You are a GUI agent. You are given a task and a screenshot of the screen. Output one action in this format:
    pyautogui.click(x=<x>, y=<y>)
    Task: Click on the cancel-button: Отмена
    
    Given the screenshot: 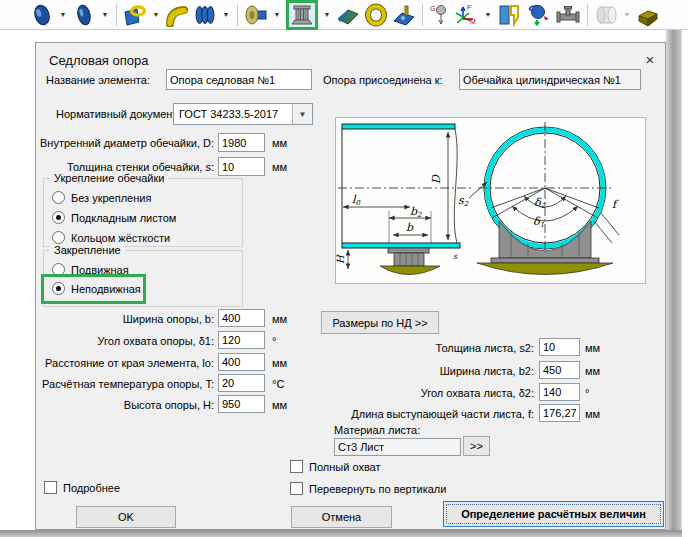 What is the action you would take?
    pyautogui.click(x=342, y=517)
    